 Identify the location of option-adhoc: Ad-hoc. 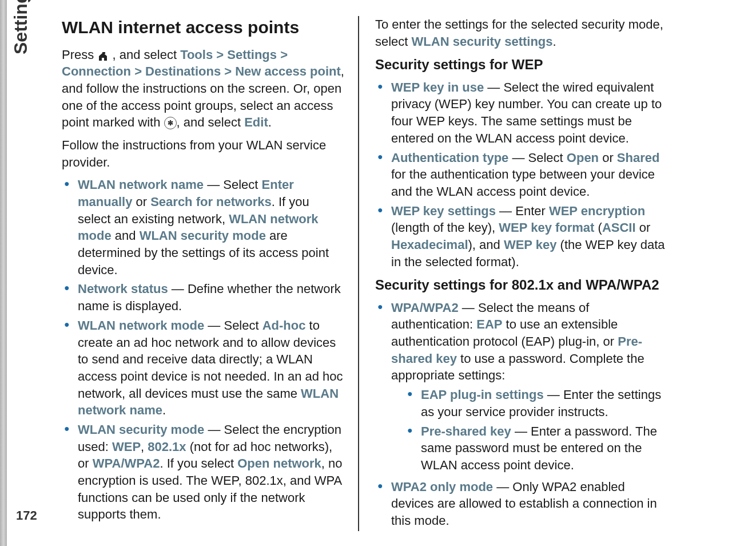
(284, 325).